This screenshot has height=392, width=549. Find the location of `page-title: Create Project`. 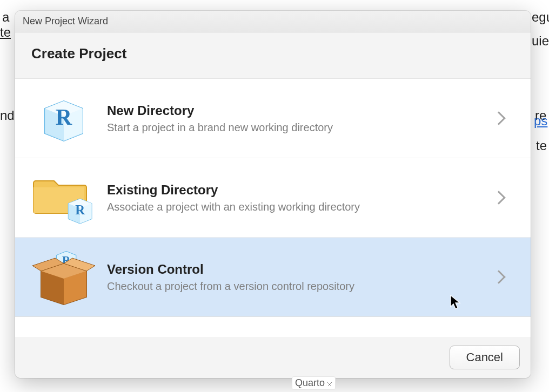

page-title: Create Project is located at coordinates (273, 54).